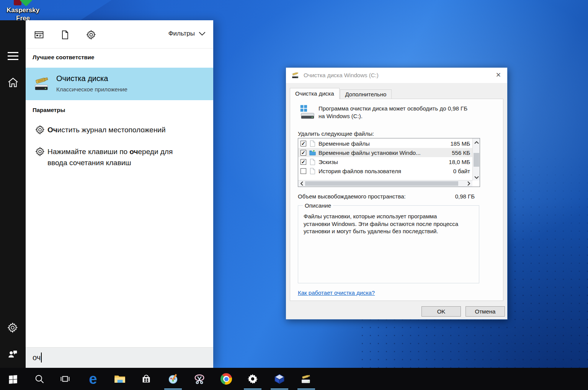 This screenshot has width=588, height=390. I want to click on paint-icon, so click(173, 379).